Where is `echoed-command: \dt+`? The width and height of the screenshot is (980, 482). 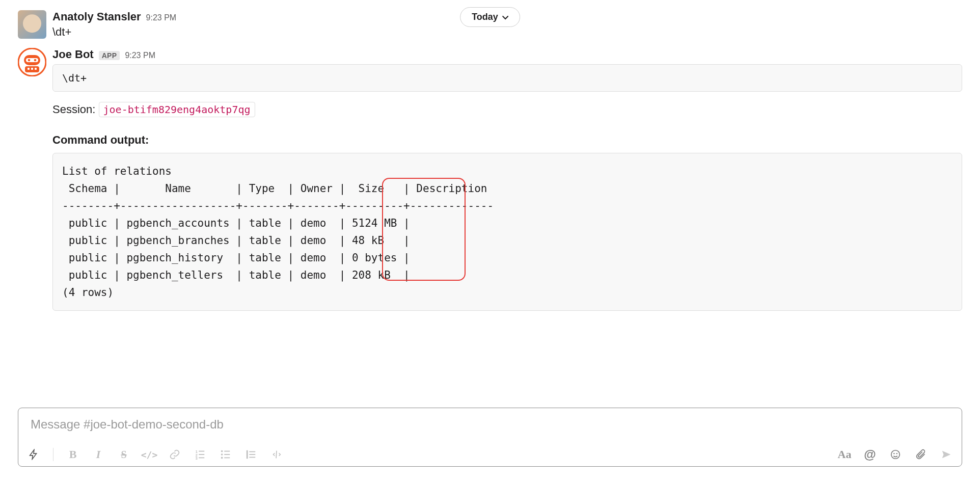 echoed-command: \dt+ is located at coordinates (507, 78).